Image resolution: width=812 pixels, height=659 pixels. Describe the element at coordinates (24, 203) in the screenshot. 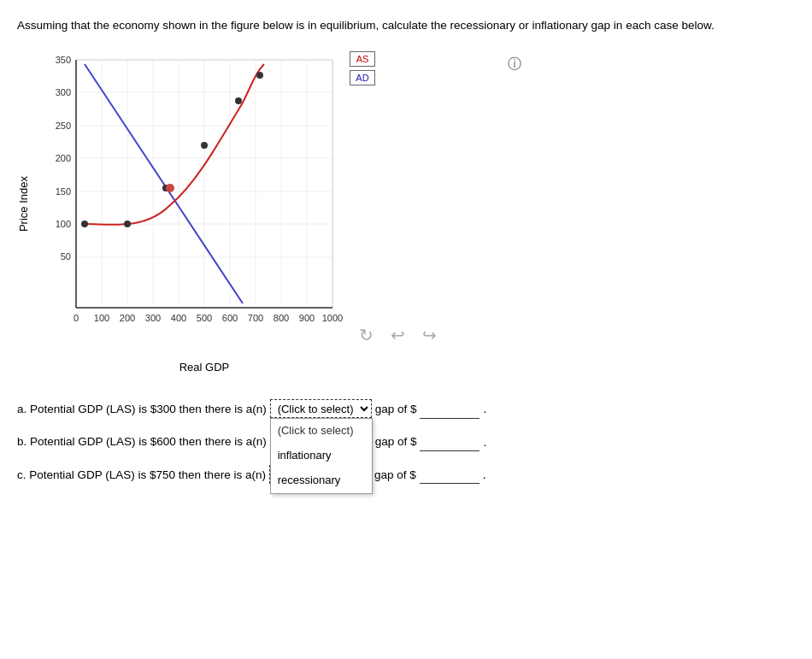

I see `y-axis-label: Price Index` at that location.